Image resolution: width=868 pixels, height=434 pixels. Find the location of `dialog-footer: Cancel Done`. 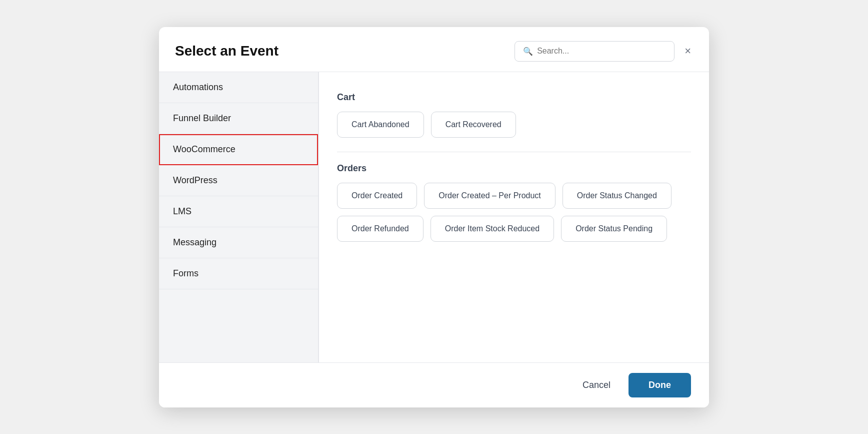

dialog-footer: Cancel Done is located at coordinates (434, 385).